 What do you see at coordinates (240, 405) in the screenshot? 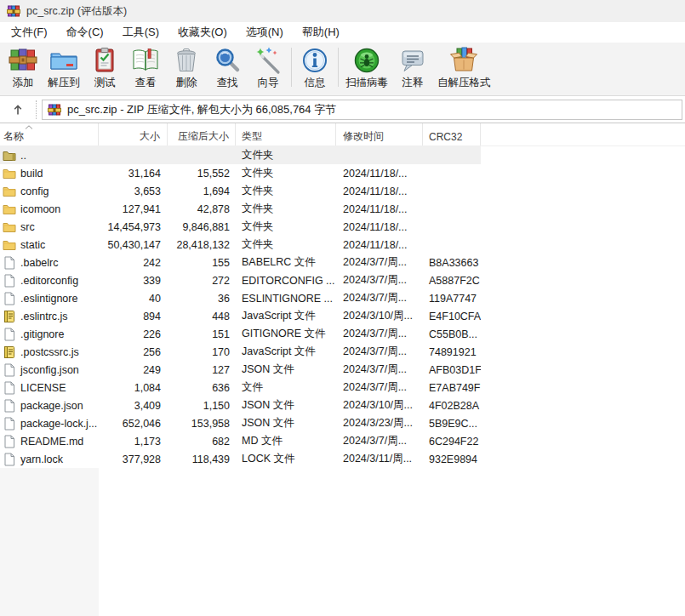
I see `table-row: package.json 3,409 1,150 JSON 文件 2024/3/…` at bounding box center [240, 405].